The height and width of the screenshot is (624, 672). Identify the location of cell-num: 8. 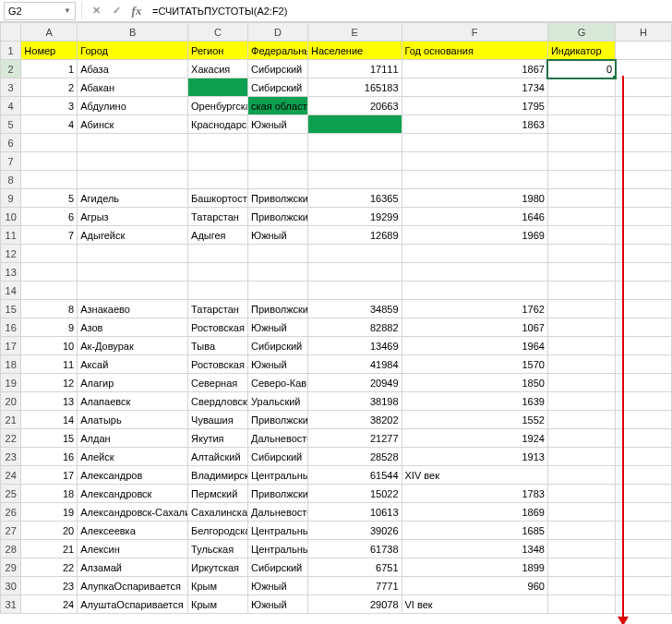
(50, 309).